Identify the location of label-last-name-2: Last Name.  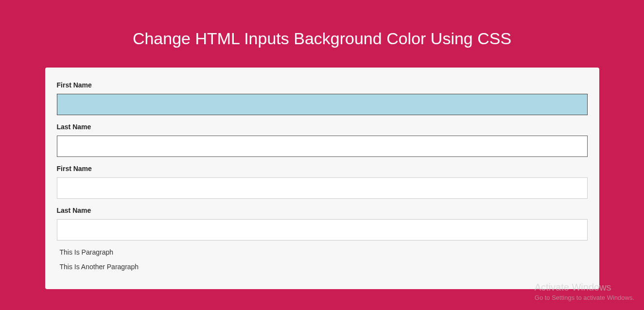
(322, 210).